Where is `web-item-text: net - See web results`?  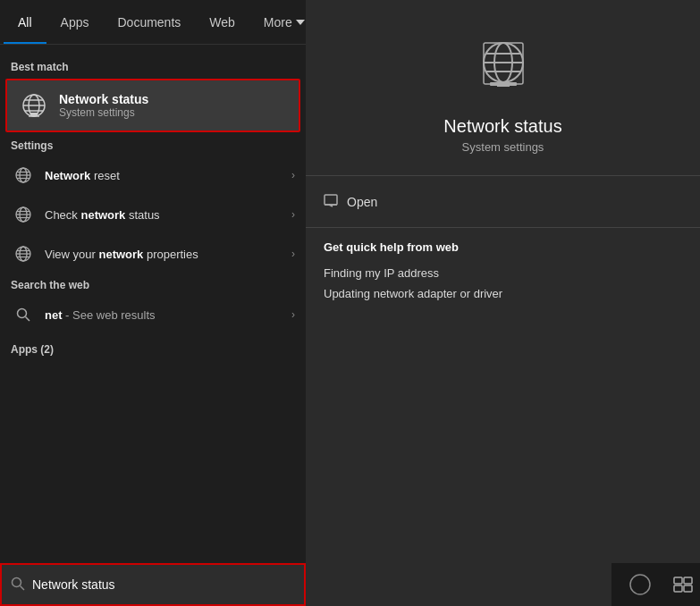 web-item-text: net - See web results is located at coordinates (168, 315).